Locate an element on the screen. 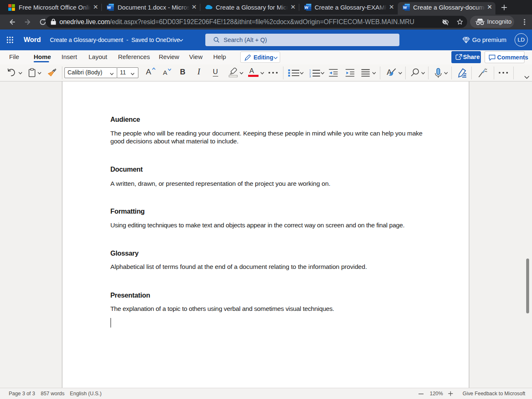 The image size is (532, 399). svg-text: 3 is located at coordinates (310, 76).